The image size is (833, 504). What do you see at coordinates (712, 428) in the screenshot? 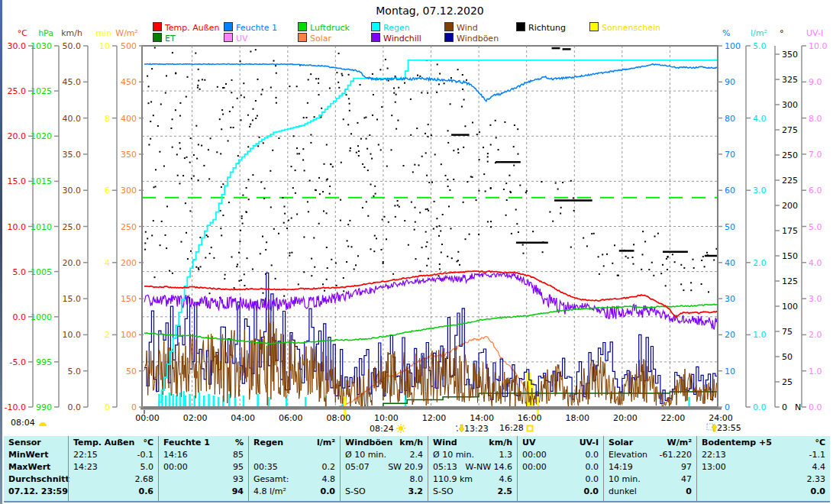
I see `arrow-up-dotted-icon` at bounding box center [712, 428].